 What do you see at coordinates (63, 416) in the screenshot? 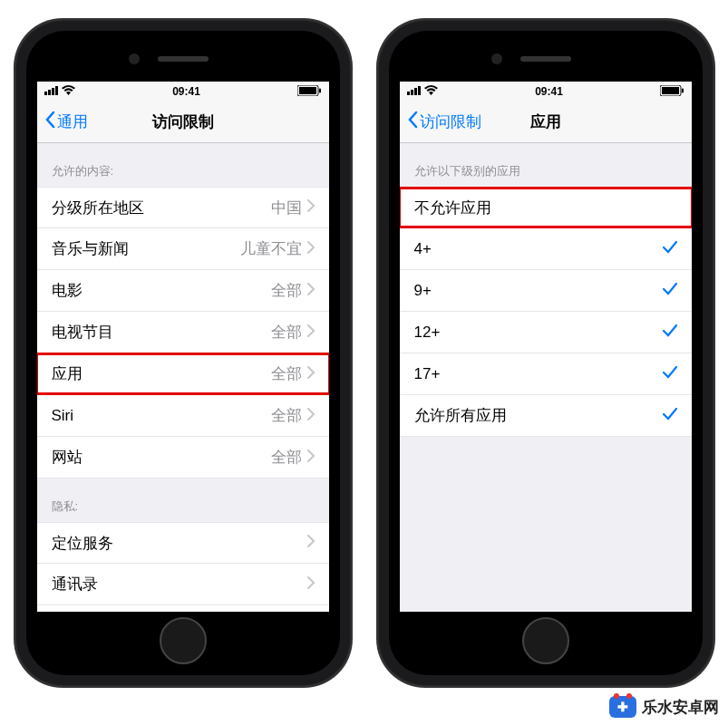
I see `row-label: Siri` at bounding box center [63, 416].